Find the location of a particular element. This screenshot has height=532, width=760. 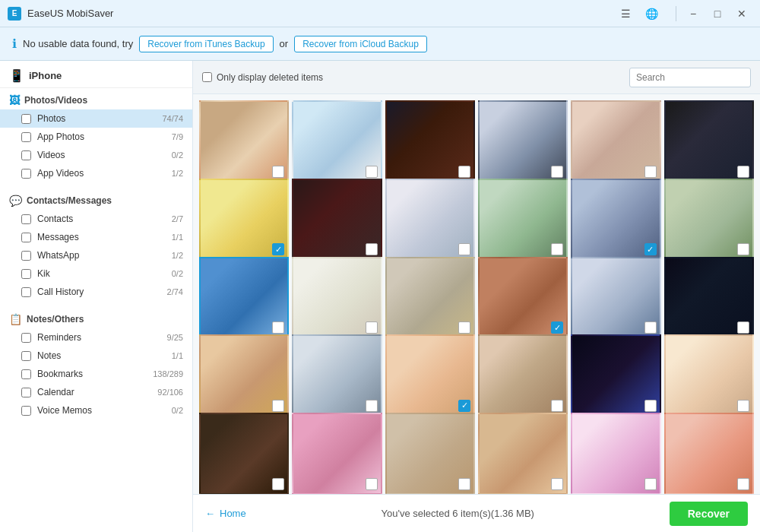

maximize-button: □ is located at coordinates (717, 14).